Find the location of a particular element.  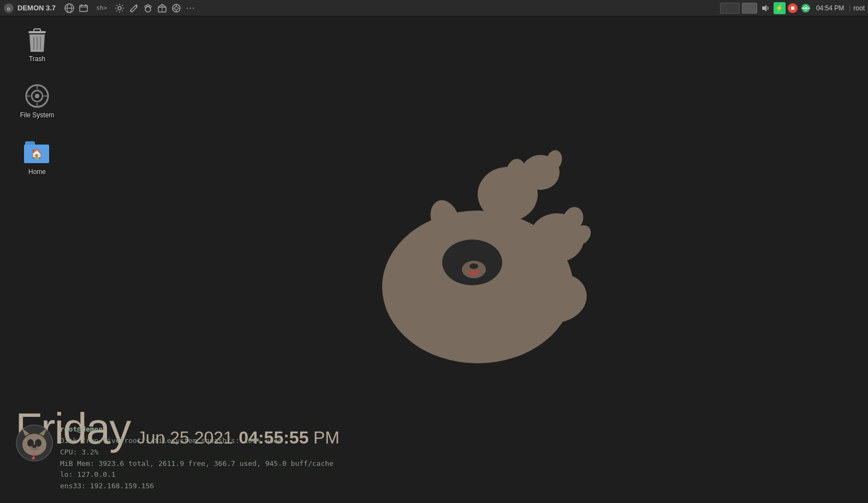

home-desktop-icon: 🏠 Home is located at coordinates (37, 158).